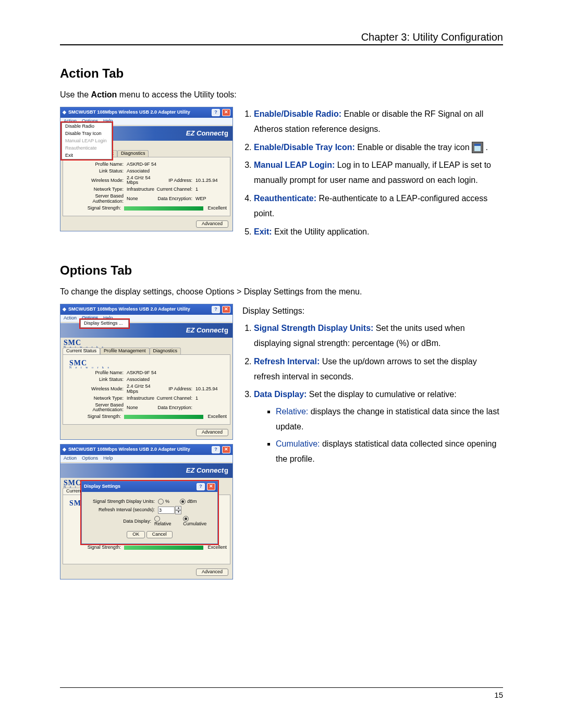 Image resolution: width=563 pixels, height=728 pixels. What do you see at coordinates (211, 487) in the screenshot?
I see `dialog-close-button: ✕` at bounding box center [211, 487].